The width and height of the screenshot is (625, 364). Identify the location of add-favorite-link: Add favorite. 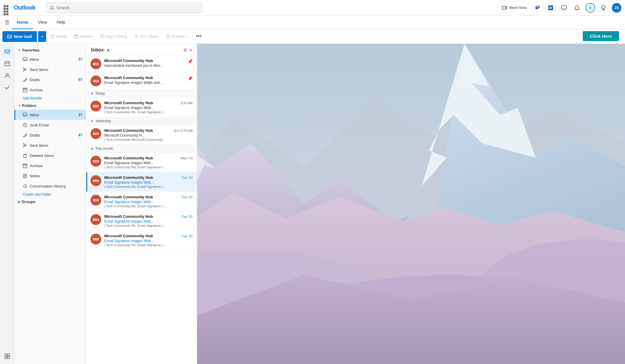
(50, 98).